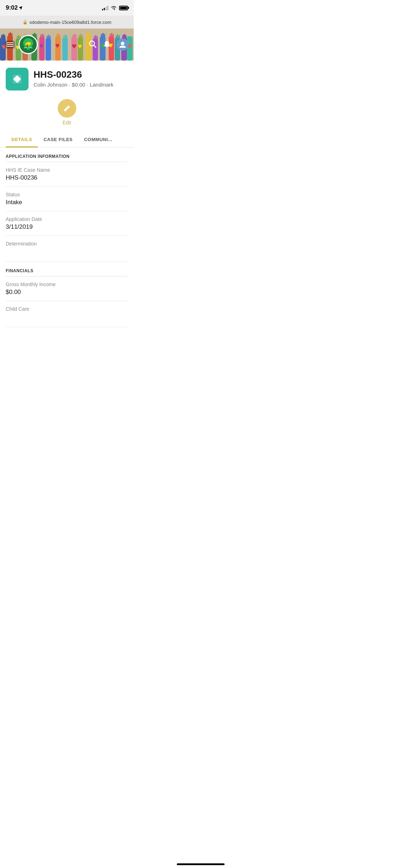 The width and height of the screenshot is (401, 868). I want to click on record-subtitle: Colin Johnson · $0.00 · Landmark, so click(73, 85).